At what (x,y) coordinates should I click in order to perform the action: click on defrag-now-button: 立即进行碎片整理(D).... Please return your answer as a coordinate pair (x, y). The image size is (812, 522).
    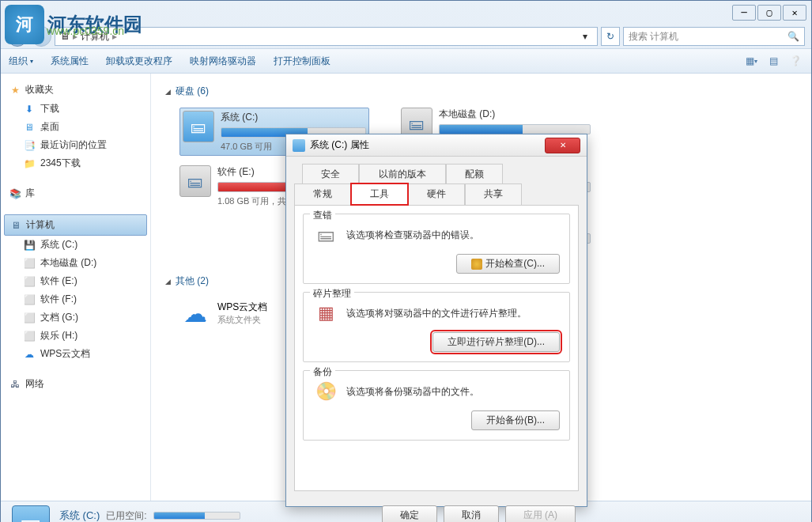
    Looking at the image, I should click on (497, 342).